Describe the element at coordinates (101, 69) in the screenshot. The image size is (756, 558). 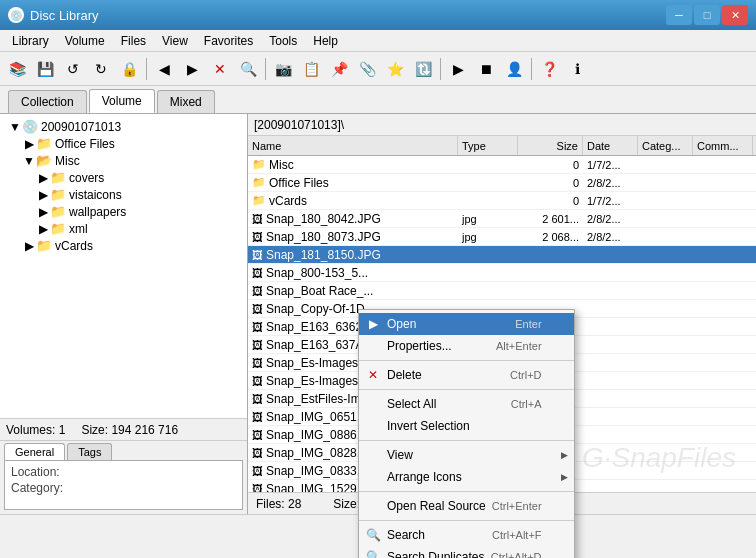
I see `toolbar-btn-r2: ↻` at that location.